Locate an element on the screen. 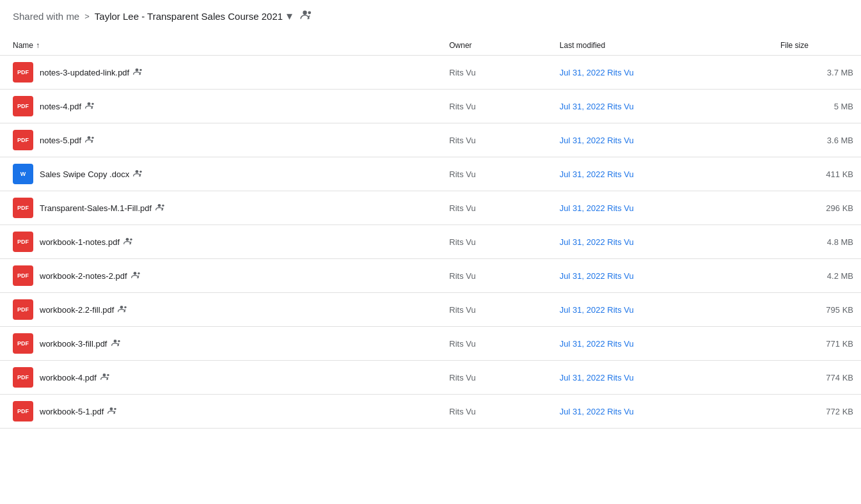  file-size: 772 KB is located at coordinates (817, 412).